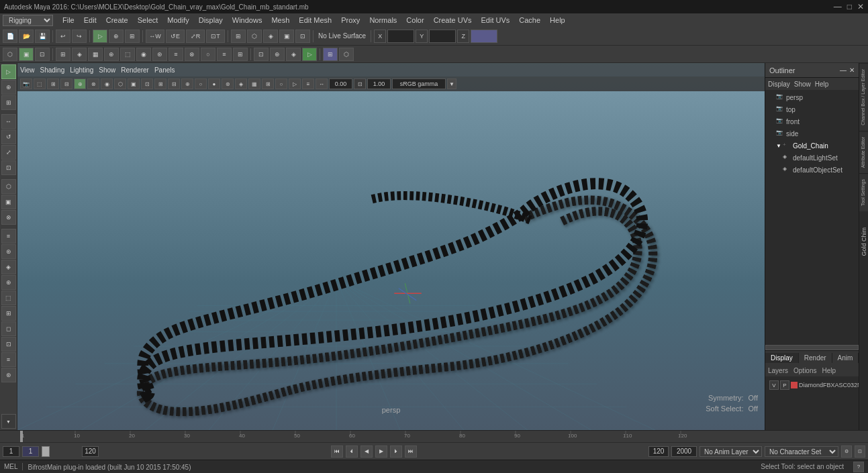 This screenshot has height=473, width=868. Describe the element at coordinates (287, 36) in the screenshot. I see `snap-proj-btn: ▣` at that location.